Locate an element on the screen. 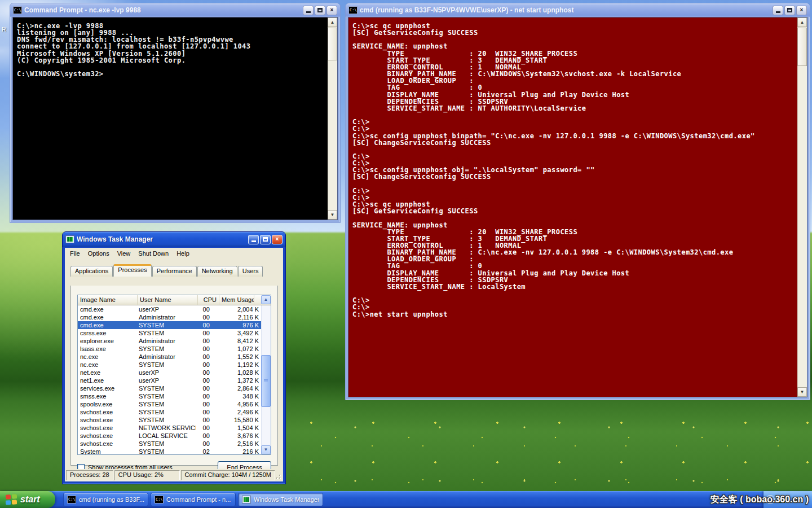  process-image-name: System is located at coordinates (107, 452).